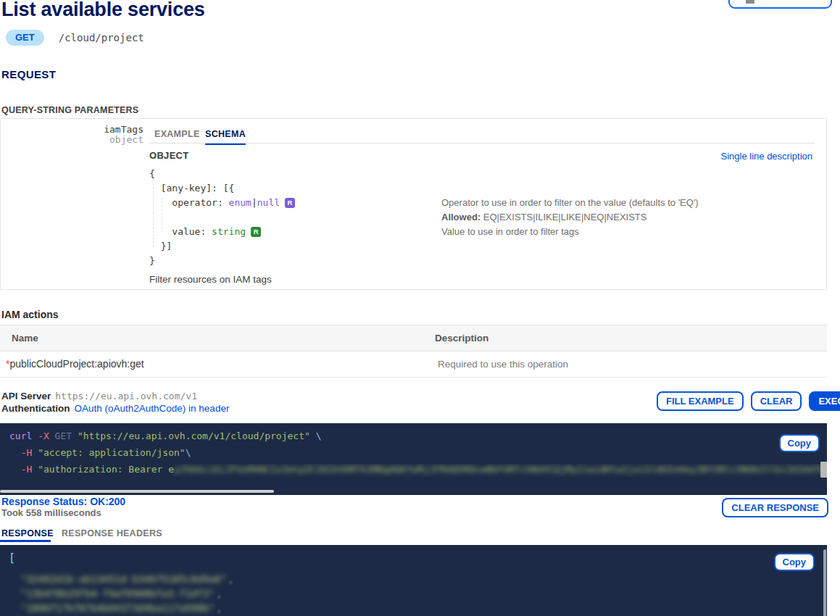 The height and width of the screenshot is (616, 840). What do you see at coordinates (170, 155) in the screenshot?
I see `schema-type-label: OBJECT` at bounding box center [170, 155].